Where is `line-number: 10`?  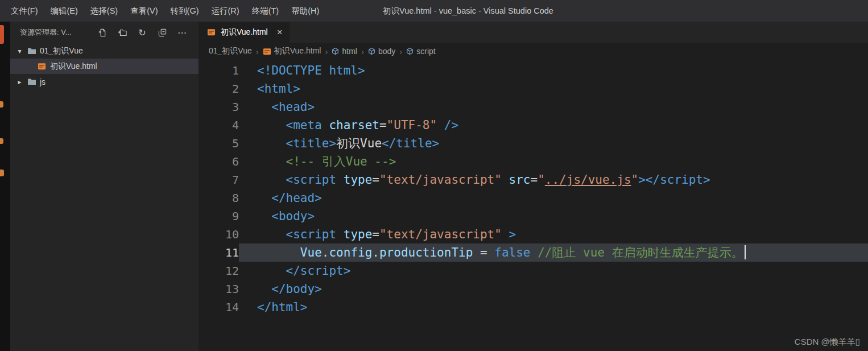
line-number: 10 is located at coordinates (218, 234).